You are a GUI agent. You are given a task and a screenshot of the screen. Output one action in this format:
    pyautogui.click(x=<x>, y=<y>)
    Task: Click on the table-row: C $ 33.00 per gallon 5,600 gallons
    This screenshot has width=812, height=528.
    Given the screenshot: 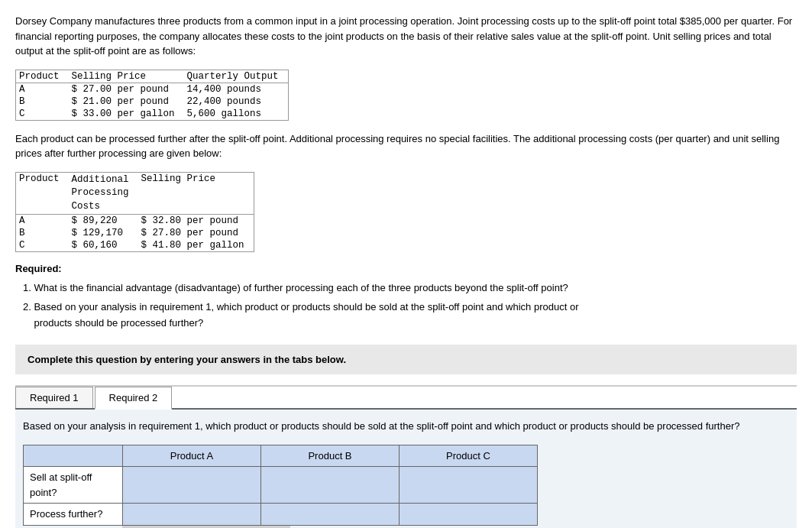 What is the action you would take?
    pyautogui.click(x=153, y=115)
    